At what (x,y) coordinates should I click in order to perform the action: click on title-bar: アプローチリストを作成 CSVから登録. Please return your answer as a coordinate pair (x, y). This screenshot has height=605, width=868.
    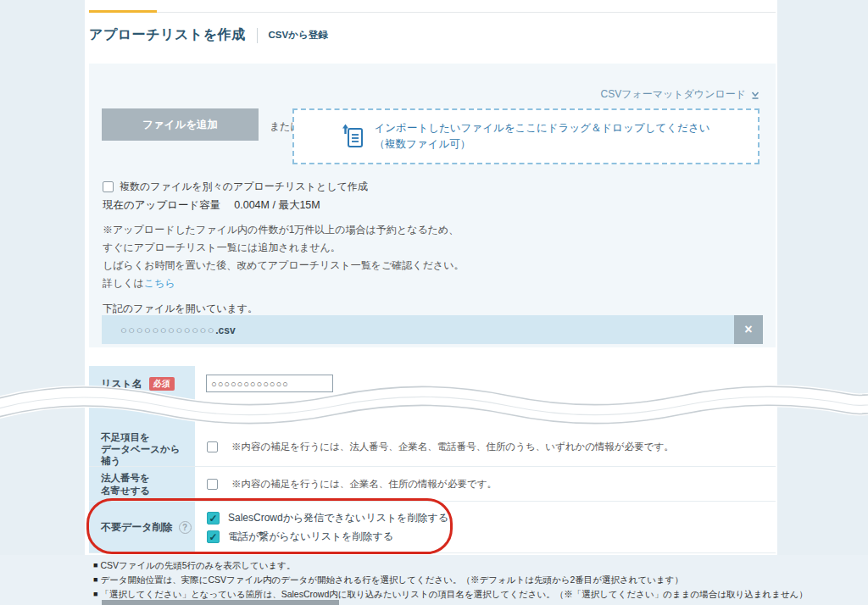
    Looking at the image, I should click on (209, 36).